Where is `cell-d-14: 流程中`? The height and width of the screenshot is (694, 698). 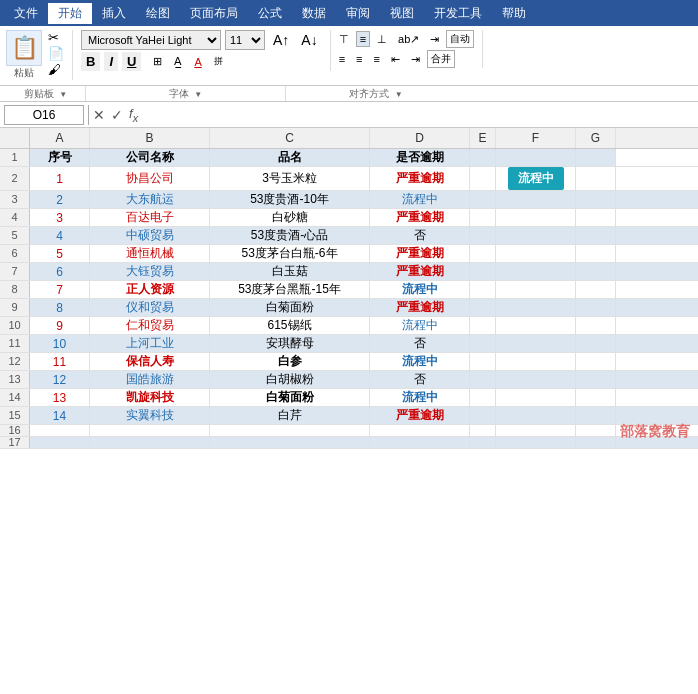
cell-d-14: 流程中 is located at coordinates (420, 398).